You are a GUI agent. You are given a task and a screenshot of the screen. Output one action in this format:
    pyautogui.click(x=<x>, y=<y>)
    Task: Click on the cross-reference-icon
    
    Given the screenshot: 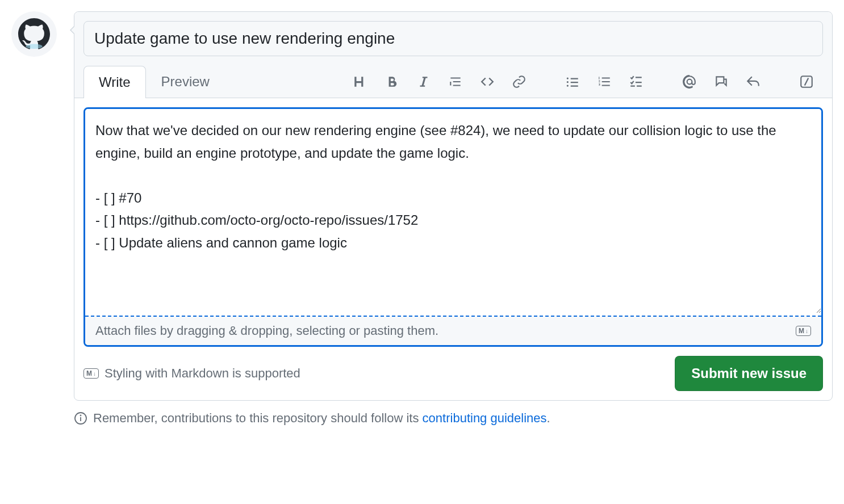 What is the action you would take?
    pyautogui.click(x=721, y=82)
    